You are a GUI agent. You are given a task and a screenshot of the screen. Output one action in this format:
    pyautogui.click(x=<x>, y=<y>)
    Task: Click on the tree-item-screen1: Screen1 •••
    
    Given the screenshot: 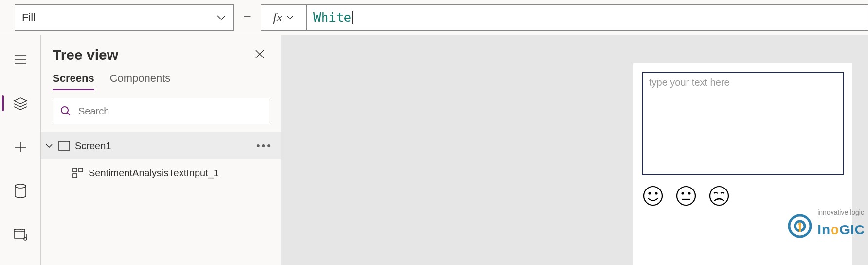 What is the action you would take?
    pyautogui.click(x=161, y=146)
    